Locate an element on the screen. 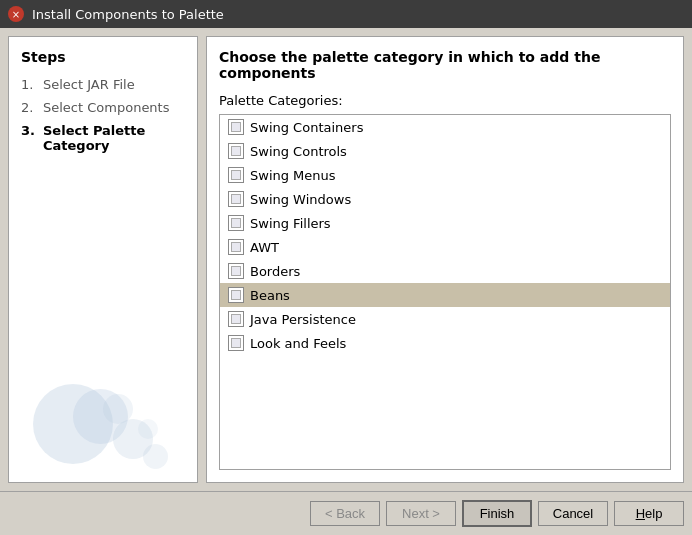  palette-item: Swing Containers is located at coordinates (445, 127).